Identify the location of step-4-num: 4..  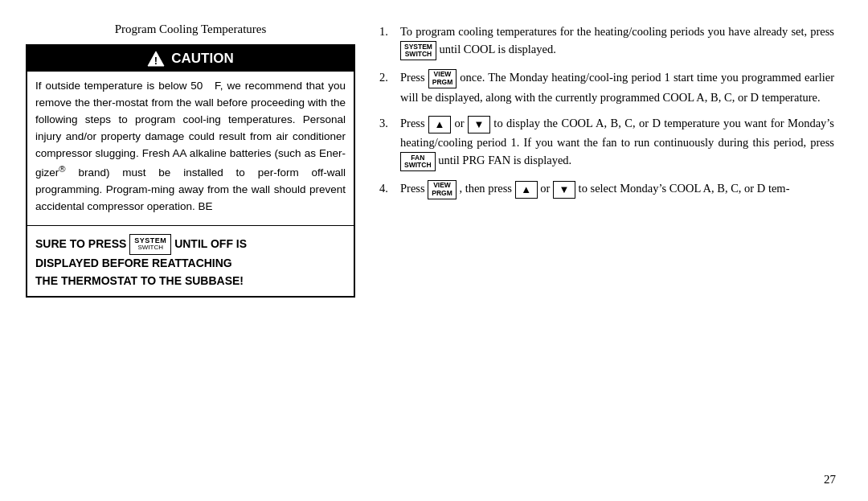
(390, 188).